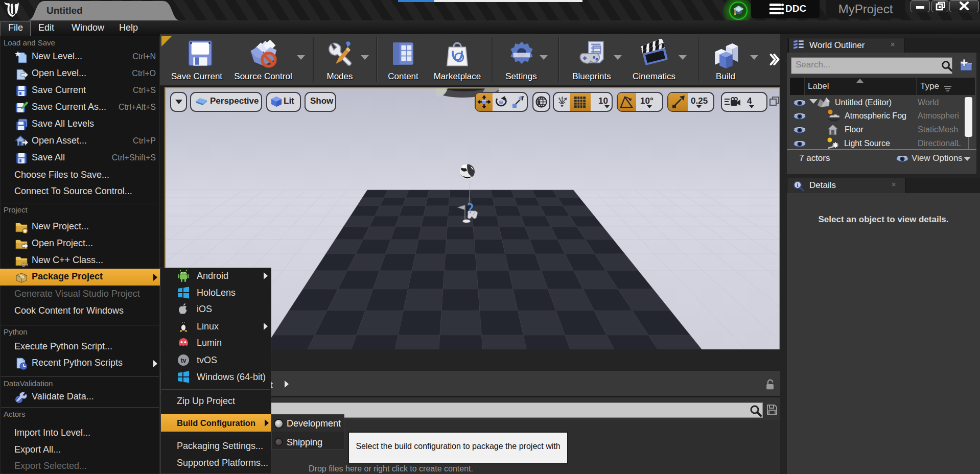 This screenshot has height=474, width=980. What do you see at coordinates (25, 265) in the screenshot?
I see `svg-text: C++` at bounding box center [25, 265].